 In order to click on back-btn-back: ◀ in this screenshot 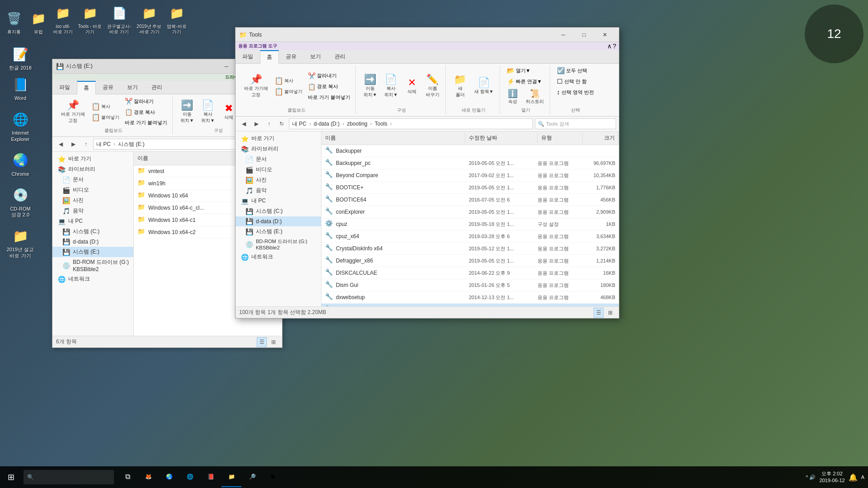, I will do `click(61, 144)`.